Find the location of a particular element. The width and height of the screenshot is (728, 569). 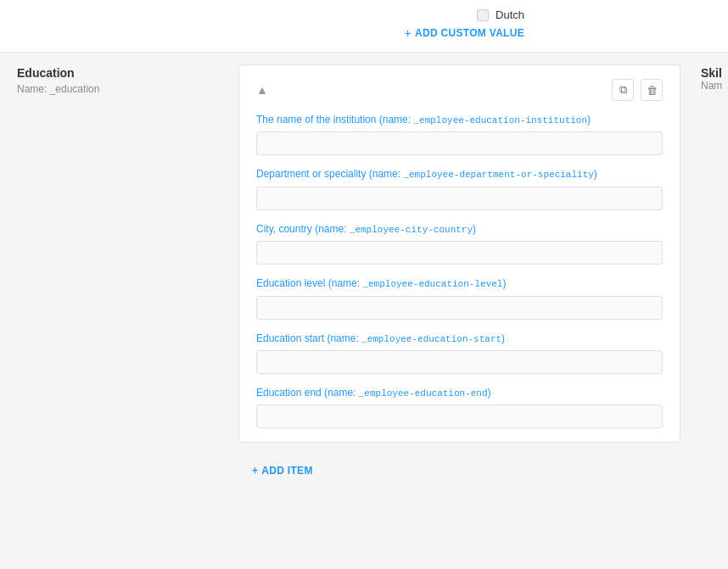

add-item-button: + ADD ITEM is located at coordinates (283, 471).